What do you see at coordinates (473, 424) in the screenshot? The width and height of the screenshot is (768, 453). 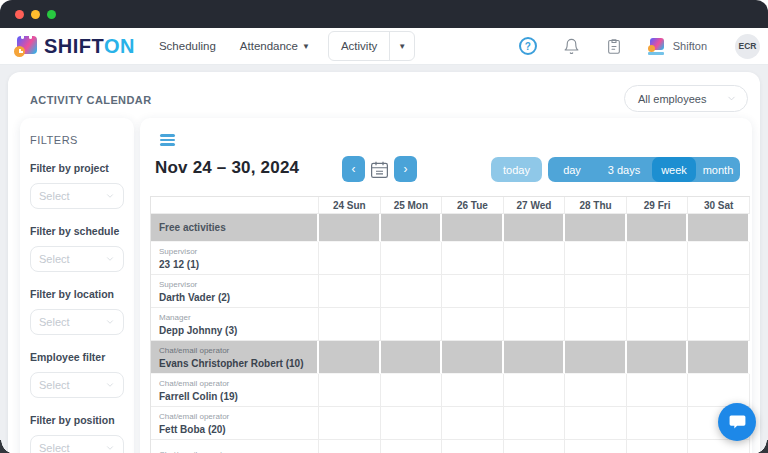 I see `schedule-cell-r6-d3` at bounding box center [473, 424].